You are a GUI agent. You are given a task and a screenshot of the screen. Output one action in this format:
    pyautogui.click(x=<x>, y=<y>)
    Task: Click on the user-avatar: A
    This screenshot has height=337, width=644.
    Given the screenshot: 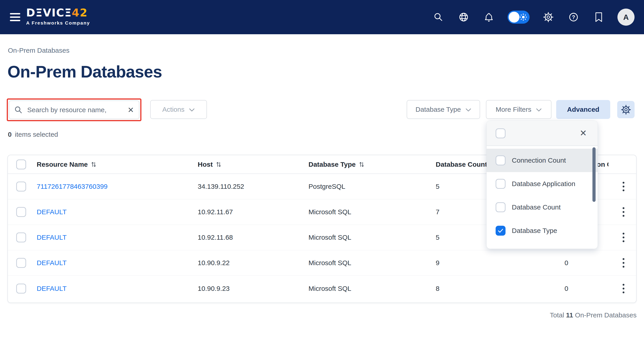 What is the action you would take?
    pyautogui.click(x=626, y=17)
    